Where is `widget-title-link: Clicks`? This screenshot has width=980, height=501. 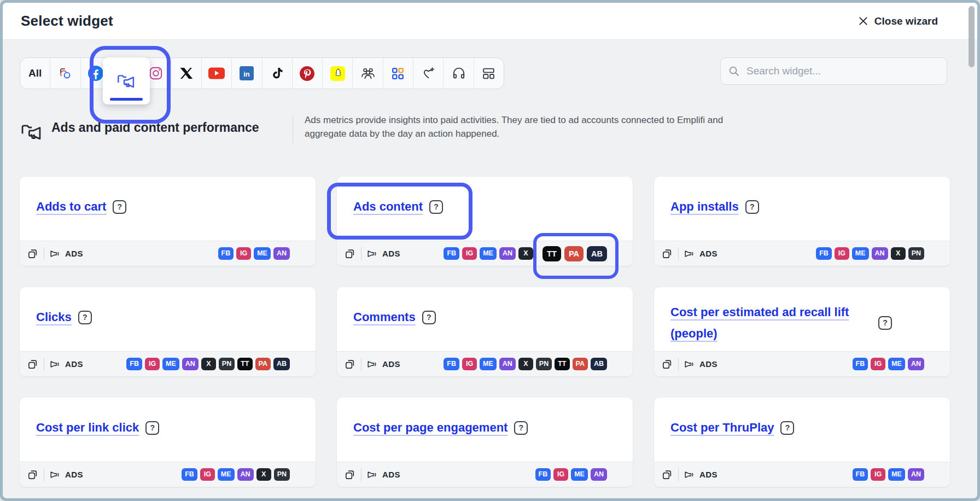 widget-title-link: Clicks is located at coordinates (54, 317).